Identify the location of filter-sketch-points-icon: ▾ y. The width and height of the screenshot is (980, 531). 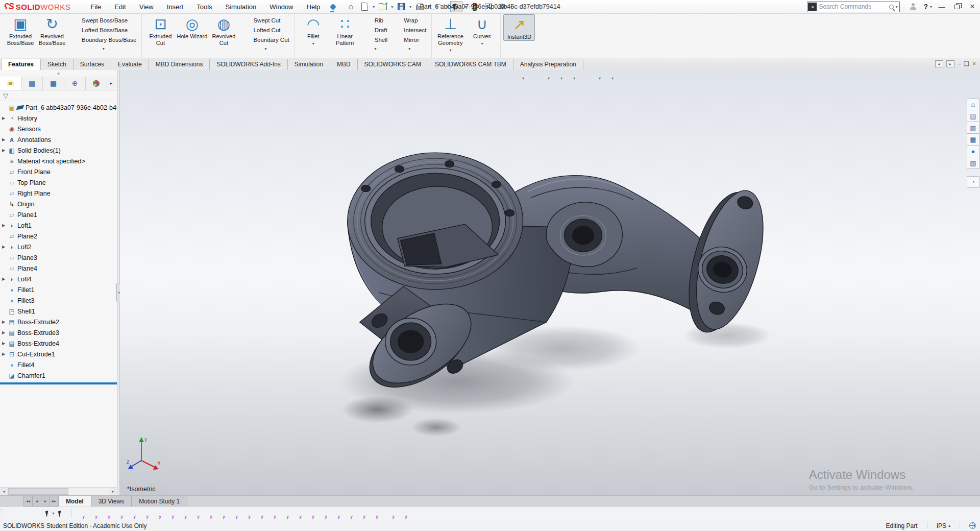
(168, 514).